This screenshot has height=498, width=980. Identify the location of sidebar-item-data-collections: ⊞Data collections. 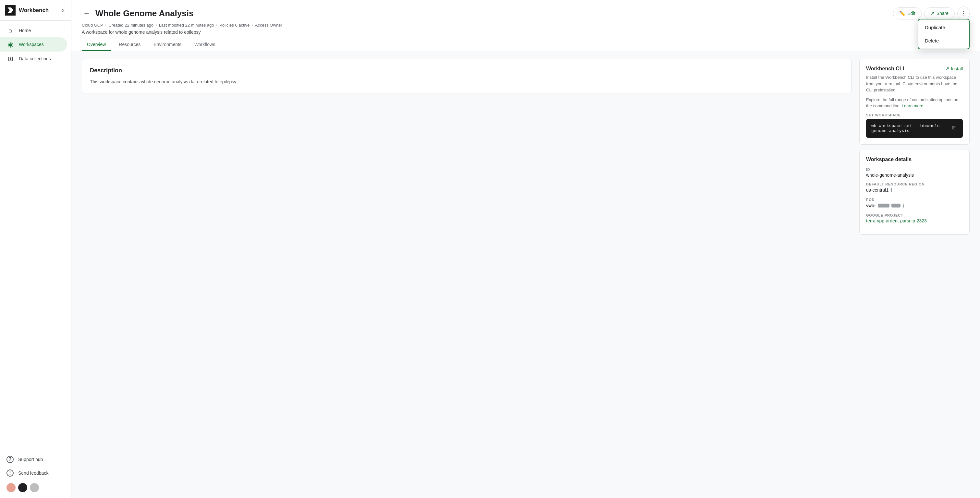
(33, 59).